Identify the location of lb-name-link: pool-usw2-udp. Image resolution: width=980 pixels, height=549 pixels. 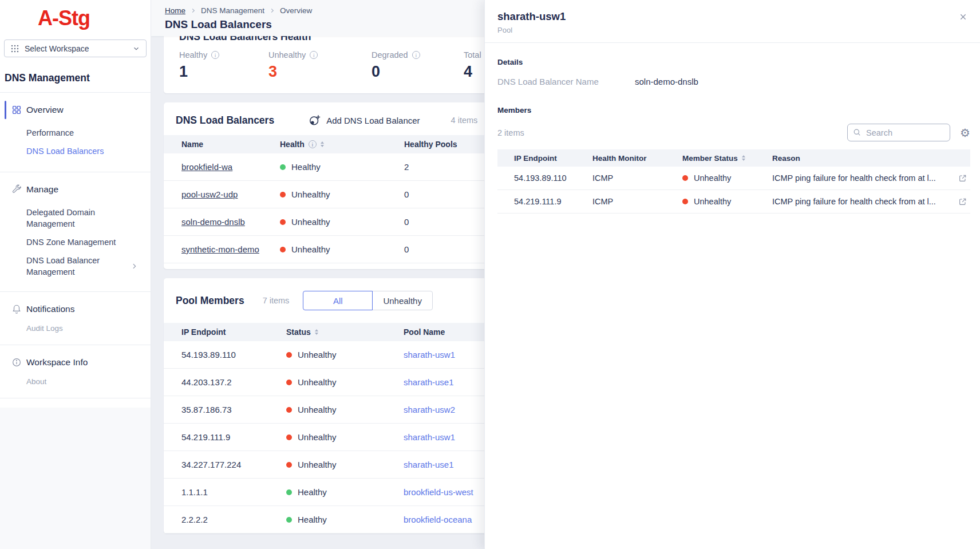
(210, 195).